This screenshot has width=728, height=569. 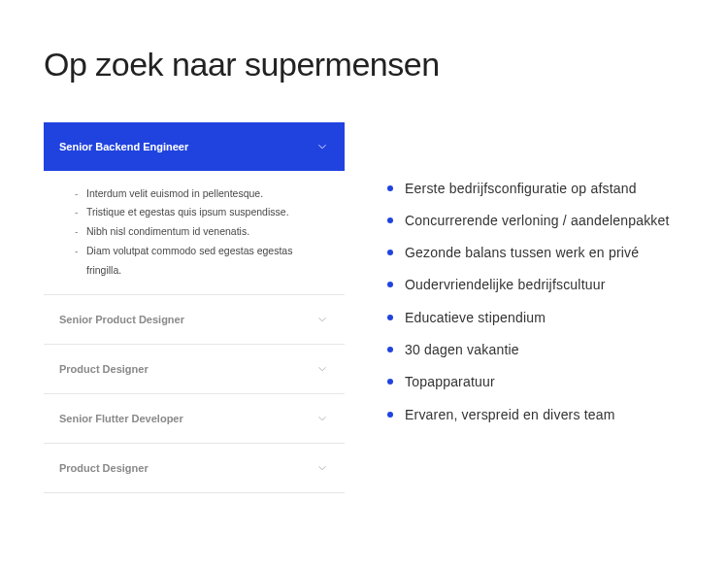 I want to click on accordion-item: Senior Backend EngineerInterdum velit eu…, so click(x=194, y=210).